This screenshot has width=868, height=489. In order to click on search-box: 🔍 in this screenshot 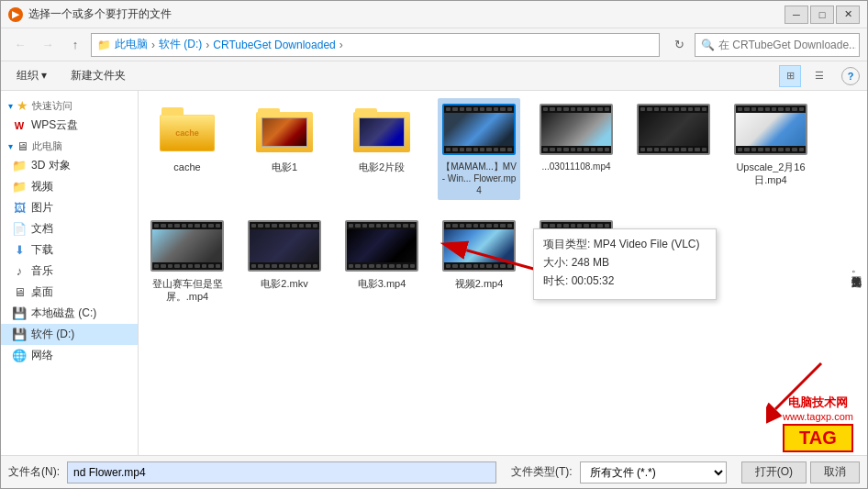, I will do `click(777, 45)`.